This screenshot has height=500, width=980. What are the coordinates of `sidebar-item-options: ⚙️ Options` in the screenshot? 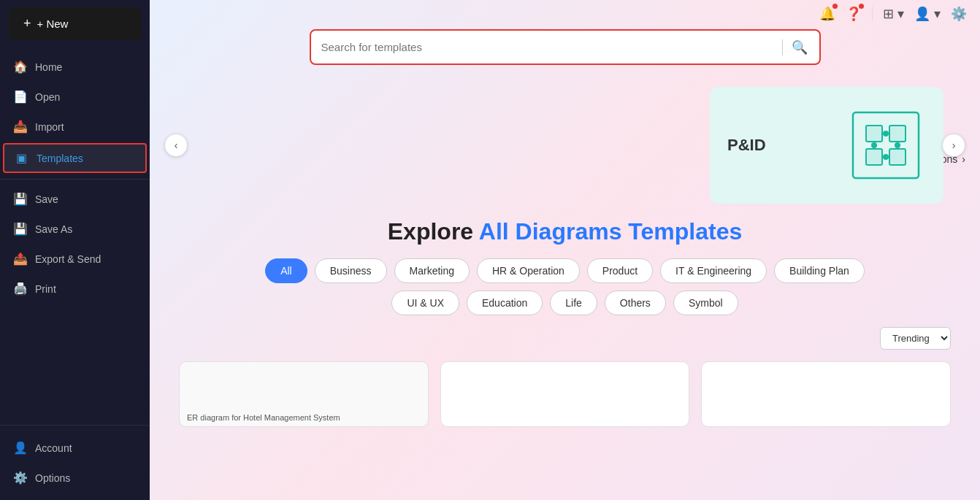 It's located at (74, 477).